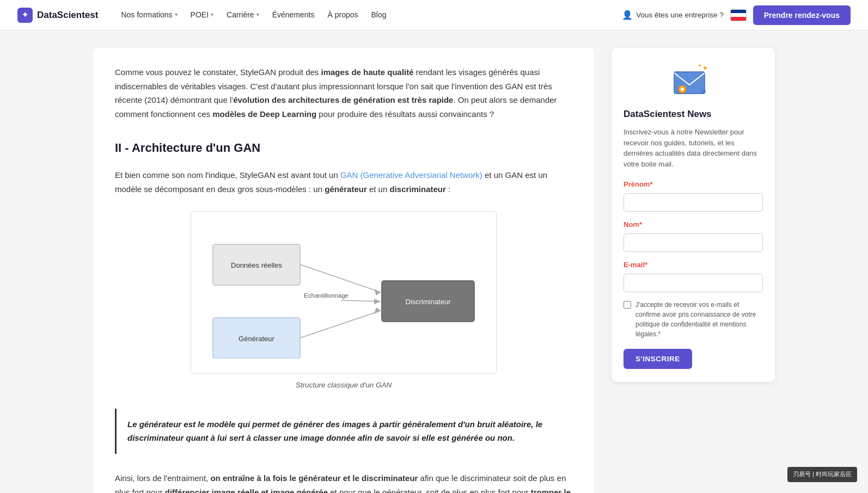 This screenshot has height=493, width=868. I want to click on quote-text: Le générateur est le modèle qui permet d…, so click(344, 431).